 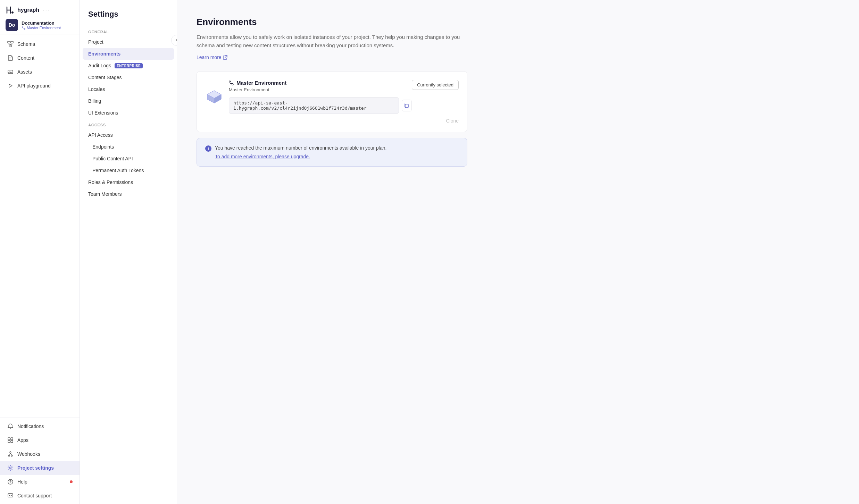 What do you see at coordinates (26, 44) in the screenshot?
I see `sidebar-label-schema: Schema` at bounding box center [26, 44].